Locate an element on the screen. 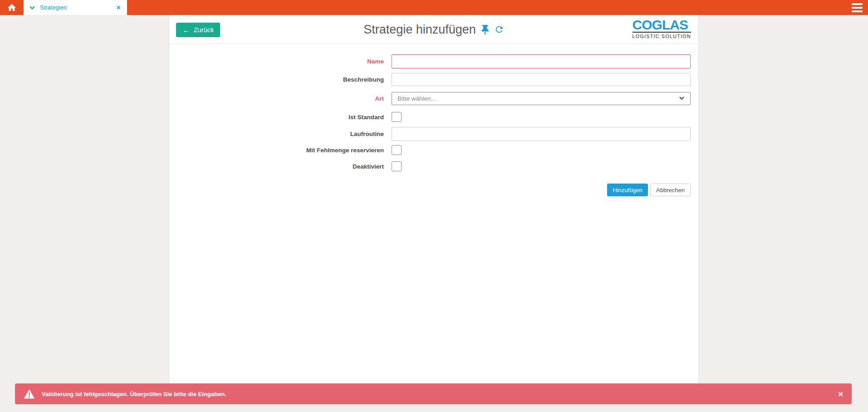 This screenshot has width=868, height=412. art-select: Bitte wählen... is located at coordinates (541, 99).